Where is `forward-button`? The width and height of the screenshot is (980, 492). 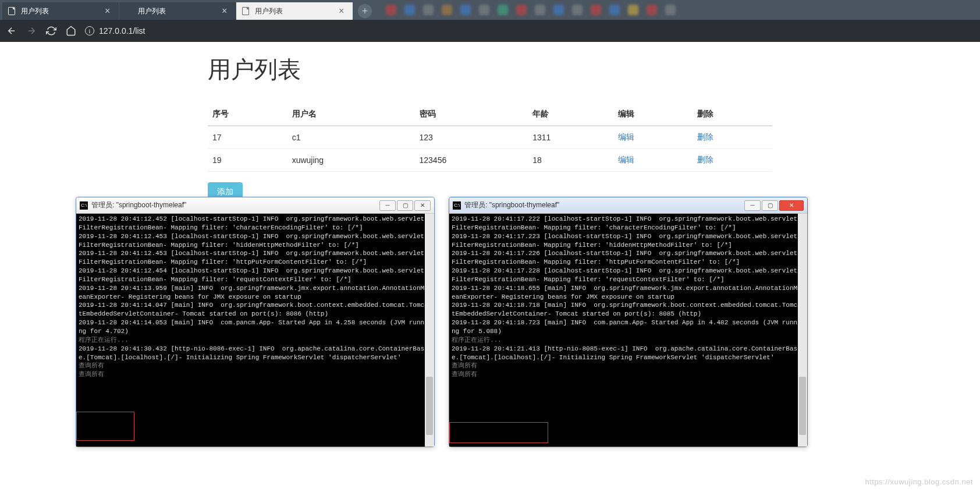
forward-button is located at coordinates (31, 31).